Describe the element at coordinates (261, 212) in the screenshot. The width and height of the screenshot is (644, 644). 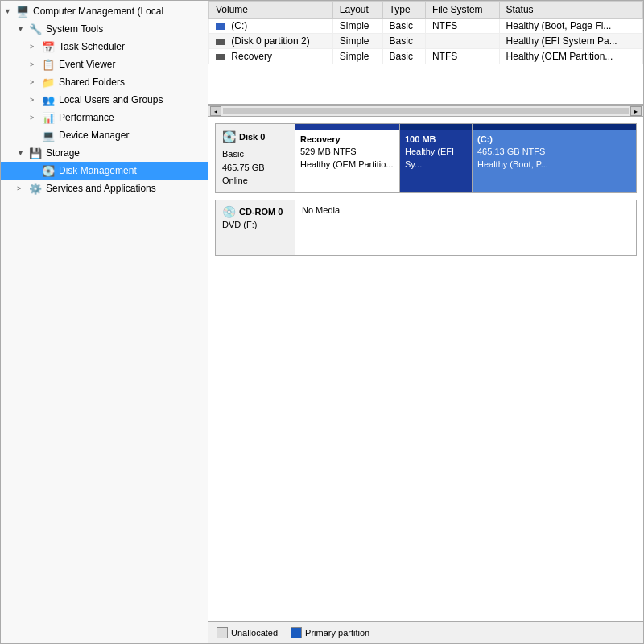
I see `cdrom-name: CD-ROM 0` at that location.